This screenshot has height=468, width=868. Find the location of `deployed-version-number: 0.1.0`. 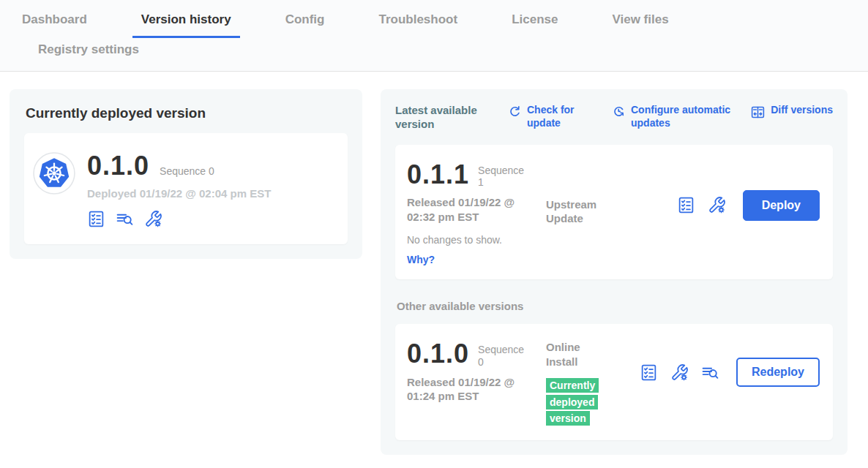

deployed-version-number: 0.1.0 is located at coordinates (119, 166).